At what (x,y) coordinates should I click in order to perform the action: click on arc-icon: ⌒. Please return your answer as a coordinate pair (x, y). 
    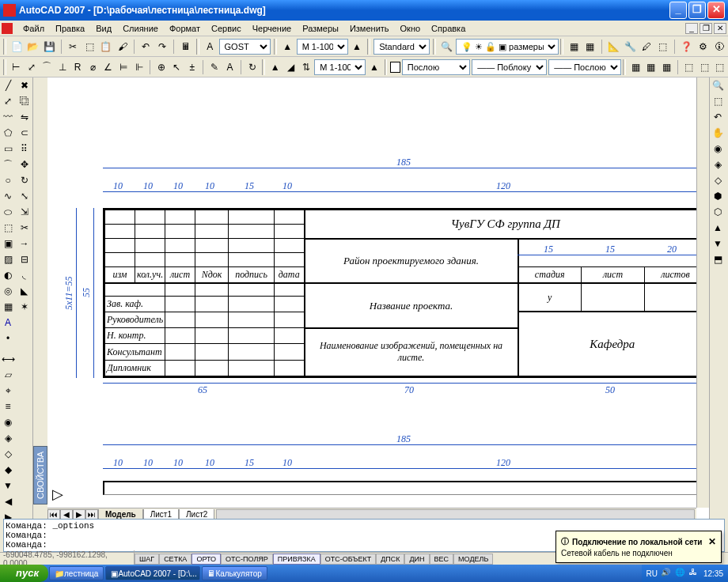
    Looking at the image, I should click on (8, 164).